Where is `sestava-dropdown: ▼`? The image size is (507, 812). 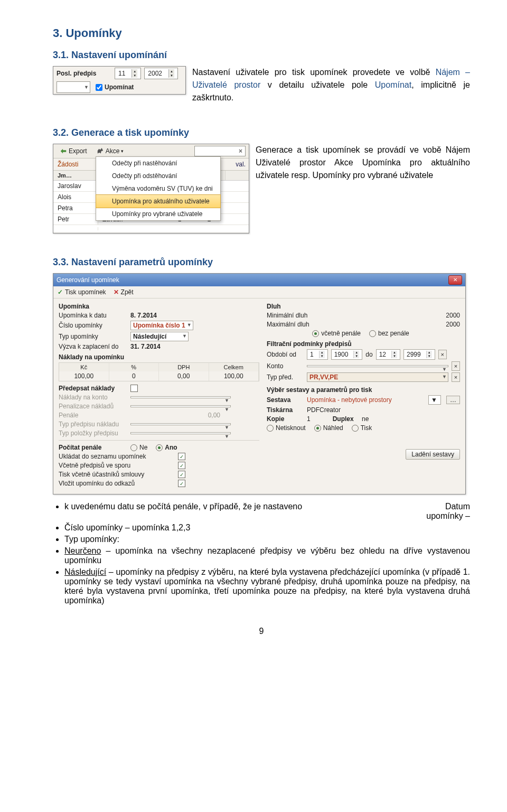 sestava-dropdown: ▼ is located at coordinates (435, 400).